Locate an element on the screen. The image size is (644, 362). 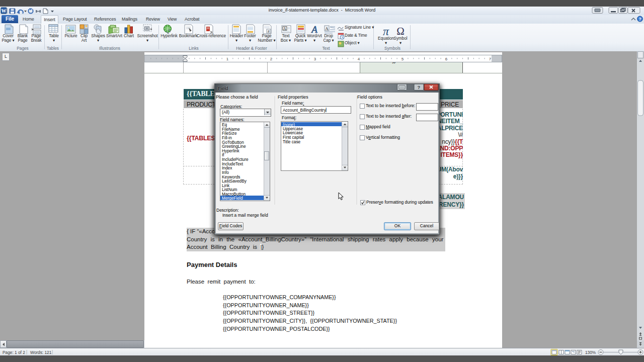
svg-text: 2 is located at coordinates (272, 59).